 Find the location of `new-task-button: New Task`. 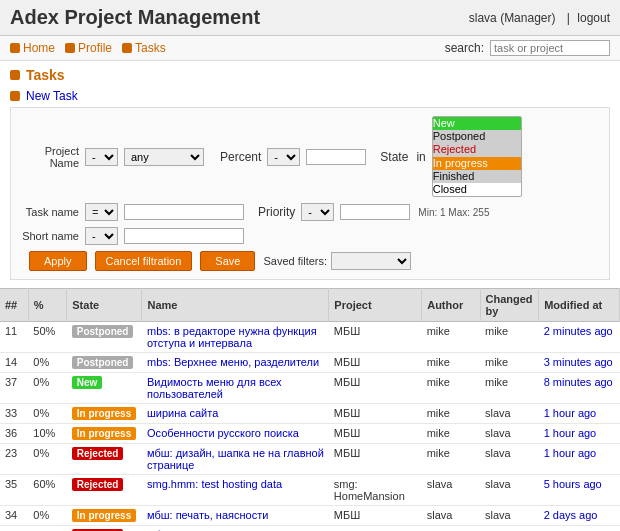

new-task-button: New Task is located at coordinates (52, 96).